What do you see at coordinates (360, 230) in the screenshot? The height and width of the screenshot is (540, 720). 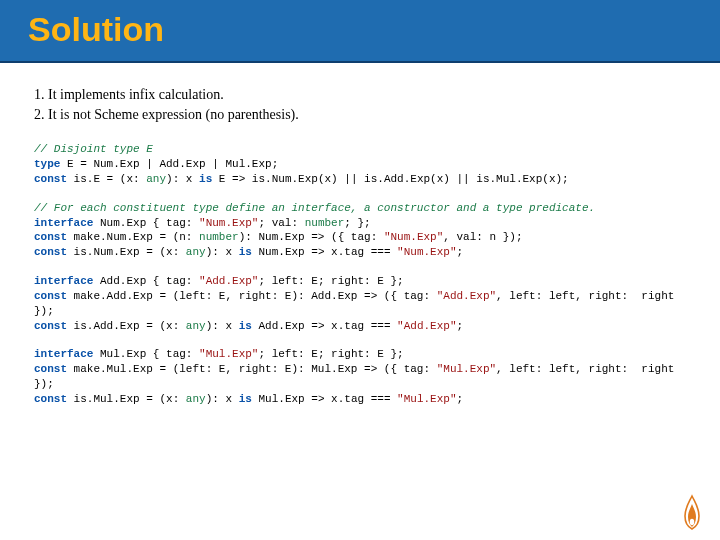 I see `code-block-numexp: // For each constituent type define an i…` at bounding box center [360, 230].